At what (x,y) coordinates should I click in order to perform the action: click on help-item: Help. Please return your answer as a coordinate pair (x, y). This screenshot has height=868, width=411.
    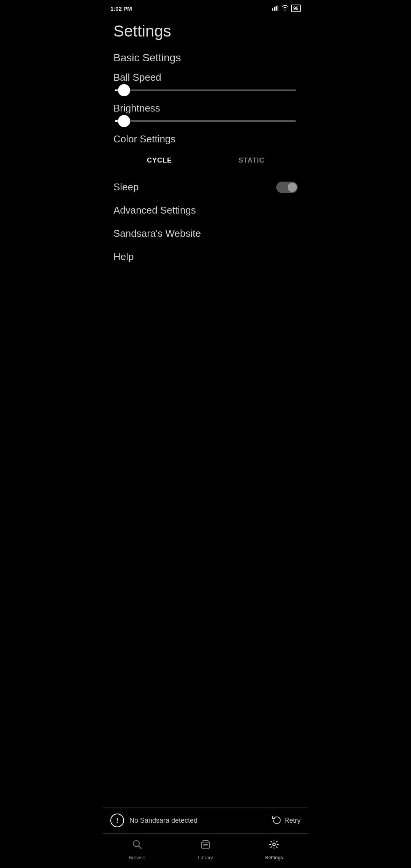
    Looking at the image, I should click on (206, 257).